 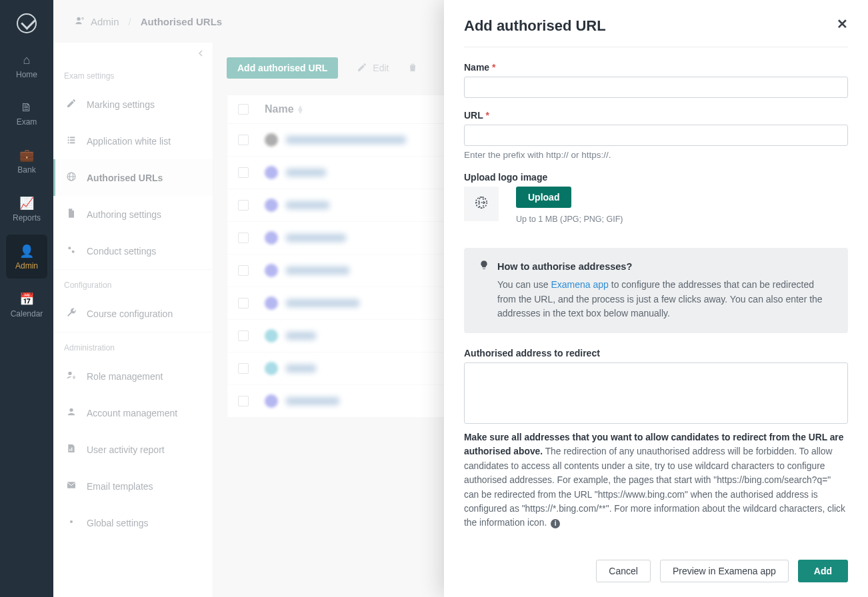 What do you see at coordinates (656, 177) in the screenshot?
I see `upload-heading: Upload logo image` at bounding box center [656, 177].